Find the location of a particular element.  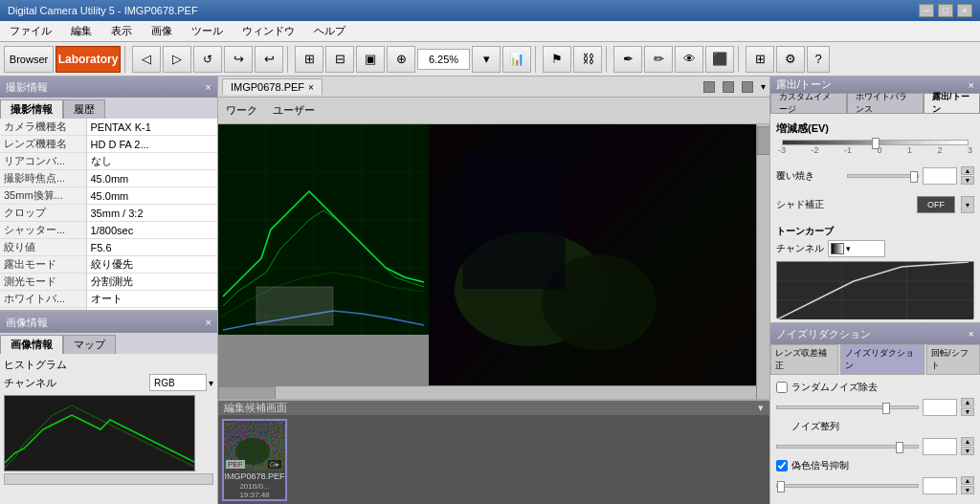

exposure-slider: -3 -2 -1 0 1 2 3 is located at coordinates (875, 147).